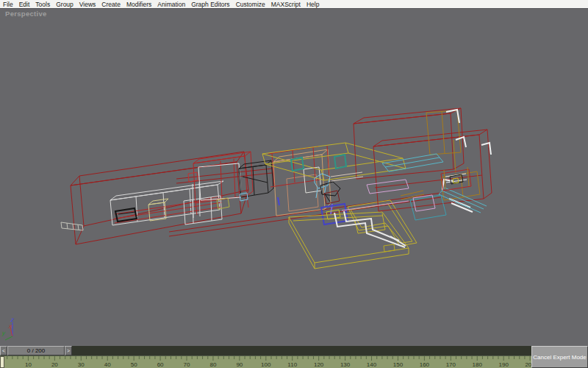 The image size is (588, 368). What do you see at coordinates (54, 365) in the screenshot?
I see `svg-text: 20` at bounding box center [54, 365].